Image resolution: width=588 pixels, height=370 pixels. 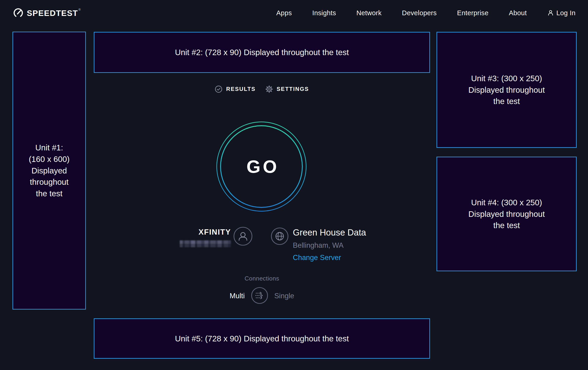 What do you see at coordinates (329, 245) in the screenshot?
I see `server-location: Bellingham, WA` at bounding box center [329, 245].